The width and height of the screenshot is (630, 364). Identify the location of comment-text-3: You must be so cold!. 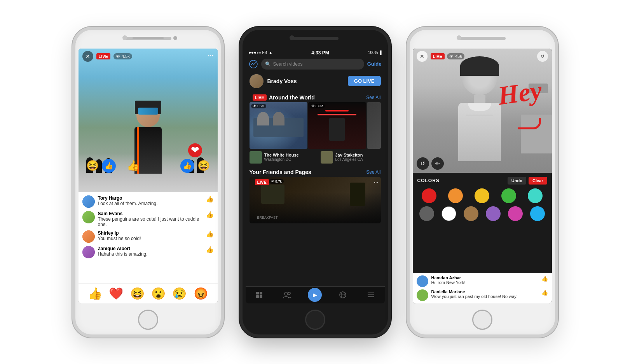
(150, 239).